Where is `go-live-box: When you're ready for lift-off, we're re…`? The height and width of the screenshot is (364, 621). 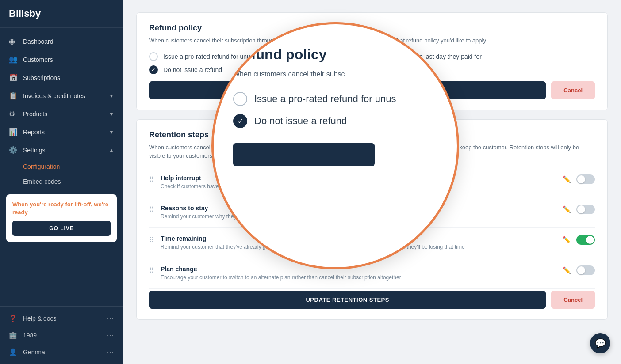 go-live-box: When you're ready for lift-off, we're re… is located at coordinates (61, 218).